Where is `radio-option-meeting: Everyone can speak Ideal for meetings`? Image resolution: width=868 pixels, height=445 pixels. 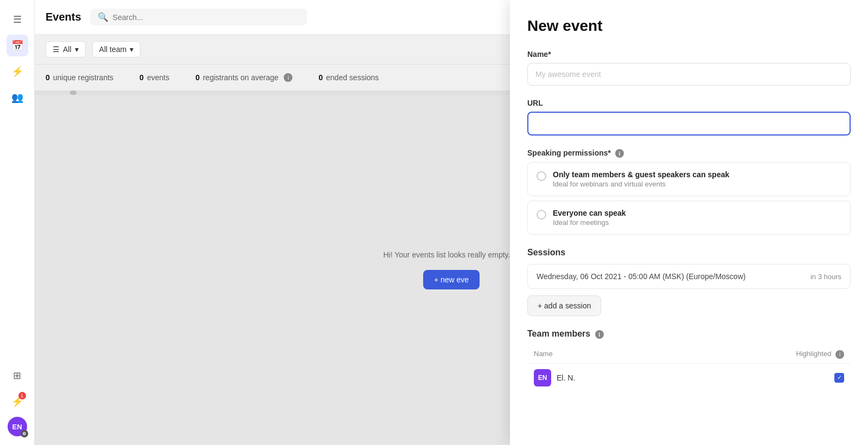
radio-option-meeting: Everyone can speak Ideal for meetings is located at coordinates (689, 218).